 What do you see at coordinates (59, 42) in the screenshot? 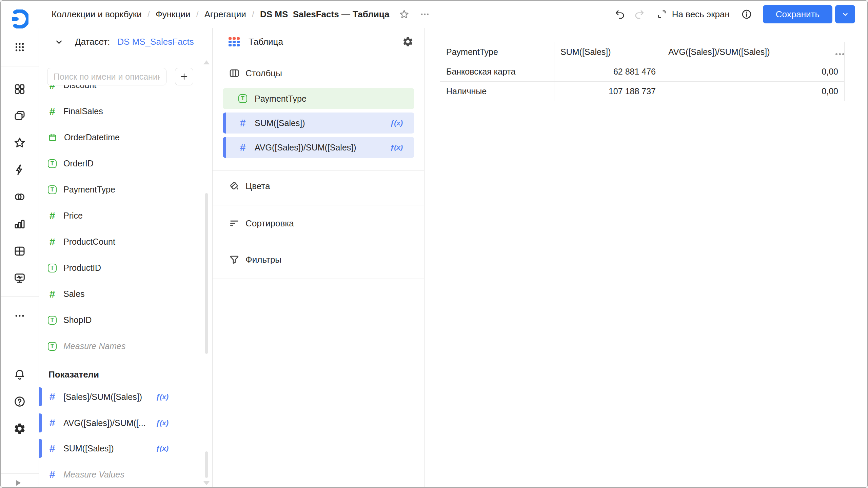
I see `dataset-collapse-chevron-down-icon` at bounding box center [59, 42].